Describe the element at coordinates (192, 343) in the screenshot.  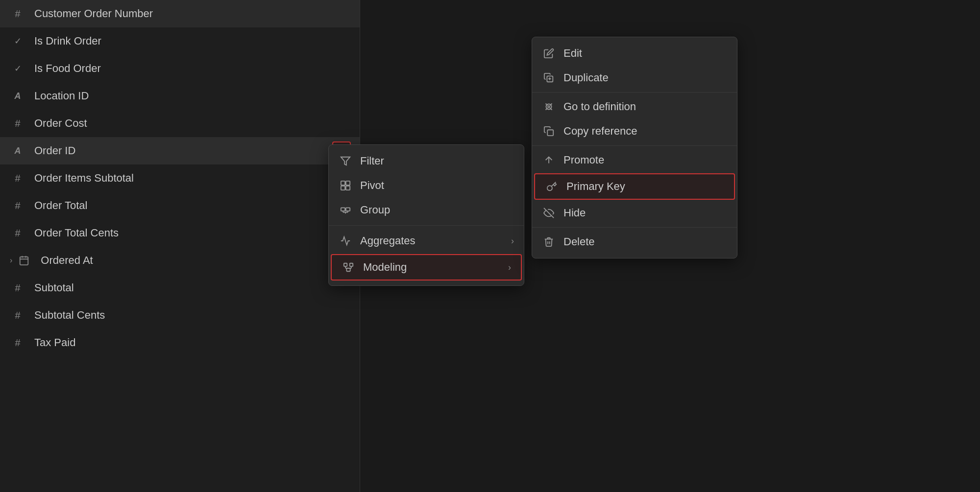
I see `field-name-tax-paid: Tax Paid` at that location.